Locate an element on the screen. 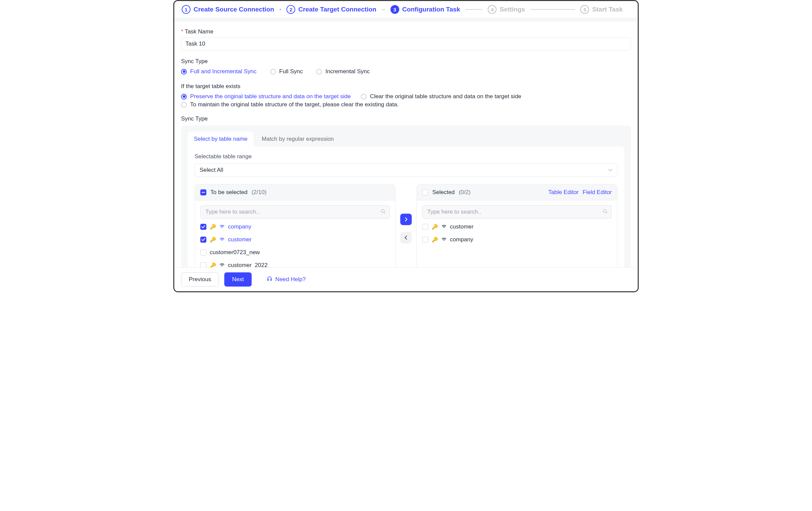 The image size is (812, 511). step-1: 1 Create Source Connection is located at coordinates (228, 9).